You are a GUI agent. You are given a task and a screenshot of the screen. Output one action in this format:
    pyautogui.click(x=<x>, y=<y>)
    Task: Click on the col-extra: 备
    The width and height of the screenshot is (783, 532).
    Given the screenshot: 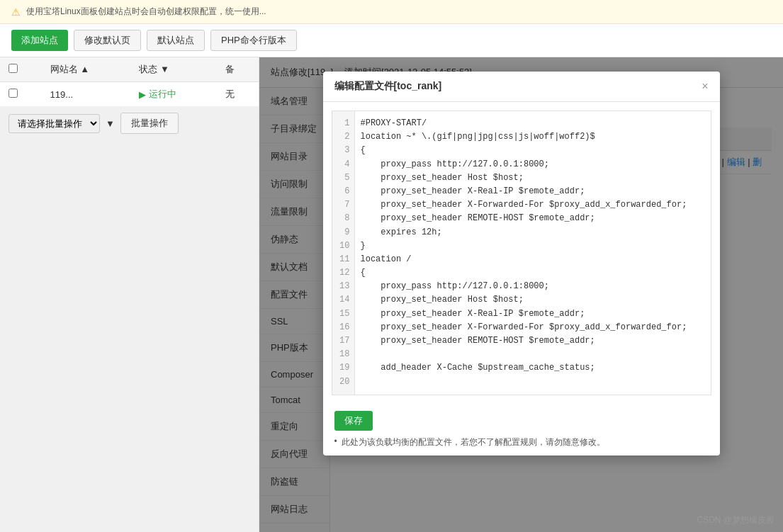 What is the action you would take?
    pyautogui.click(x=238, y=69)
    